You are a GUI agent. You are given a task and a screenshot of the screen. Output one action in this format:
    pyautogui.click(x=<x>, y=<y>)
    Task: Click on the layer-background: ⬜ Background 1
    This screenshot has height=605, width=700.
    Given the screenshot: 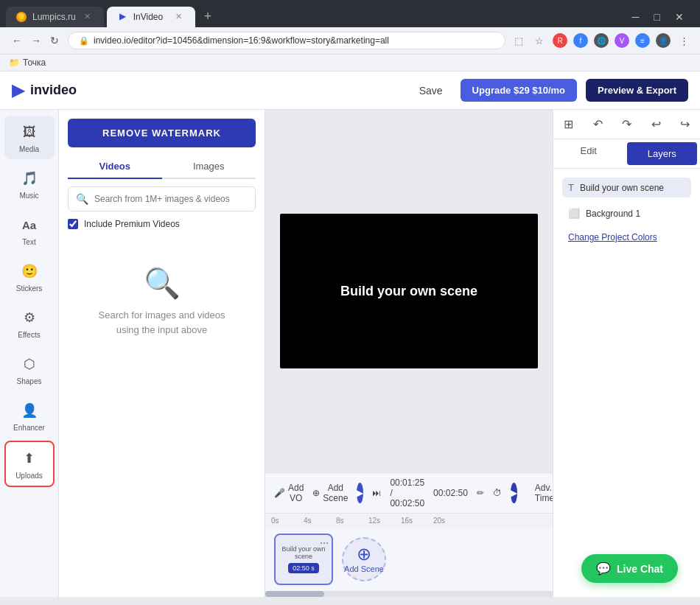 What is the action you would take?
    pyautogui.click(x=626, y=214)
    